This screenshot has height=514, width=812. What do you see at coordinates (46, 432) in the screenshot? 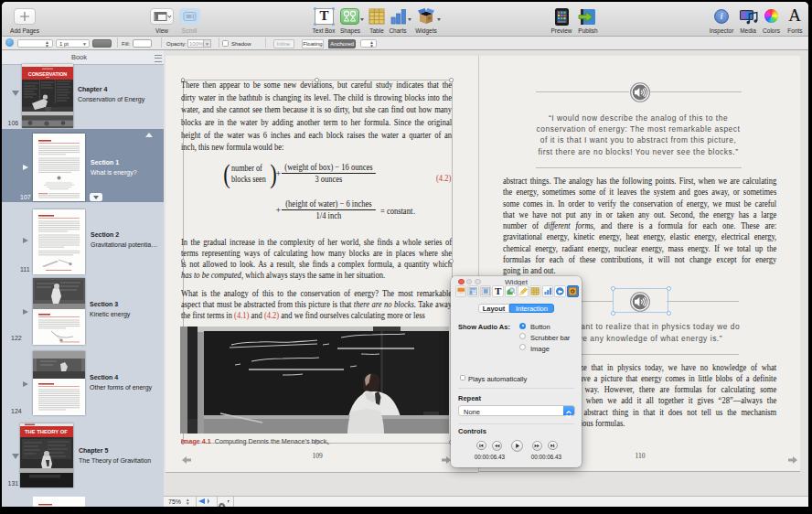
I see `svg-text: THE THEORY OF` at bounding box center [46, 432].